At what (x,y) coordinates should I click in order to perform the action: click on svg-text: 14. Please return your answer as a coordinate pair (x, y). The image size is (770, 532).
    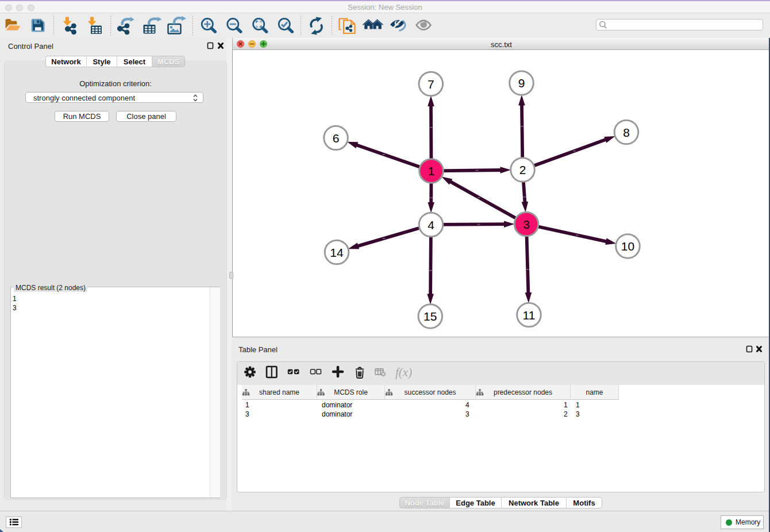
    Looking at the image, I should click on (337, 253).